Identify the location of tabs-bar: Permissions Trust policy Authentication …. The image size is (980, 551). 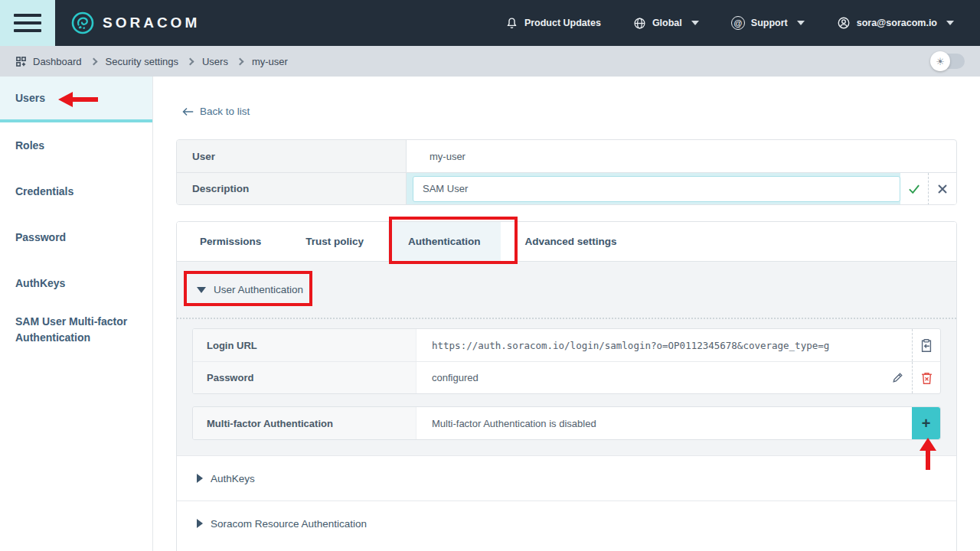
(567, 242).